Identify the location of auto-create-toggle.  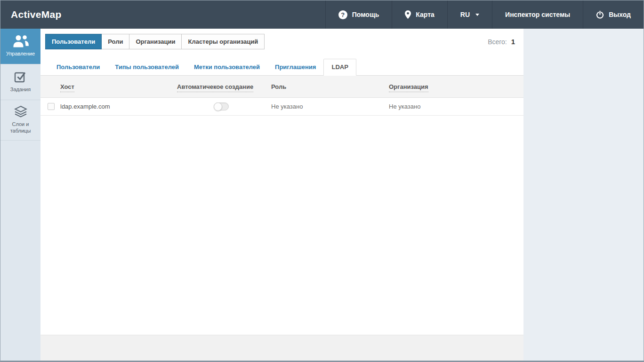
(221, 106).